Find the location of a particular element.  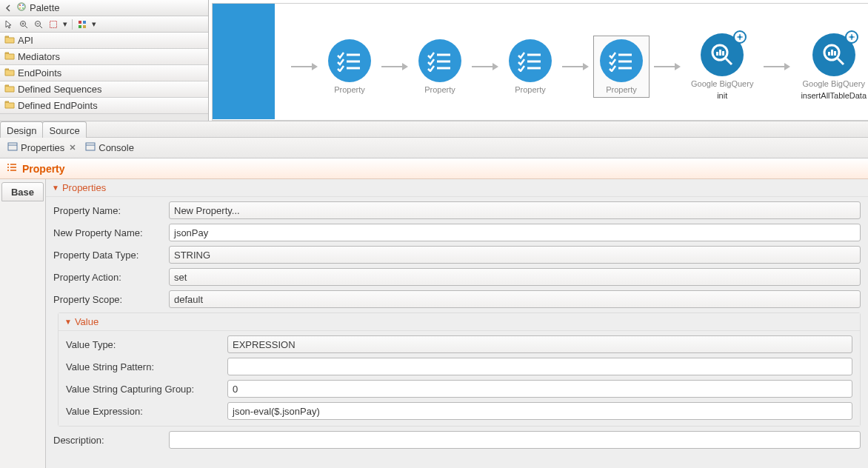

palette-drawer: Mediators is located at coordinates (104, 57).